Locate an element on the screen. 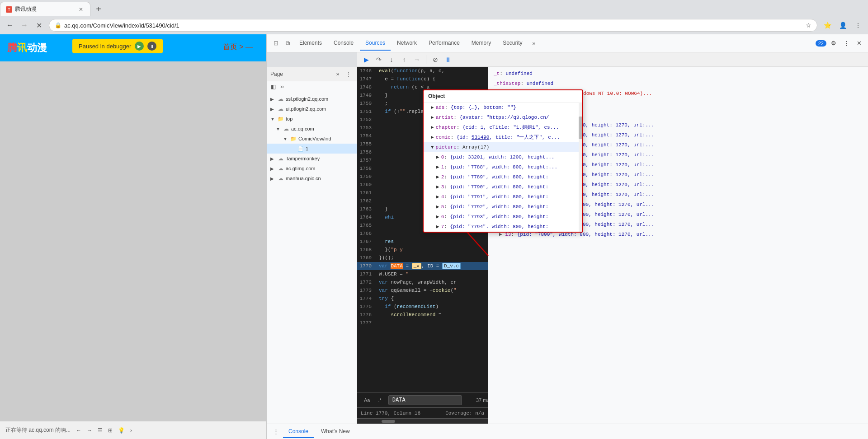  tree-item-1: 📄 1 is located at coordinates (312, 149).